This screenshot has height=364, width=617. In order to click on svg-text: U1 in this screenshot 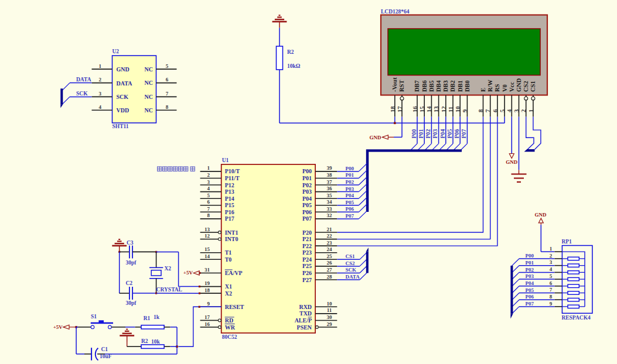, I will do `click(226, 160)`.